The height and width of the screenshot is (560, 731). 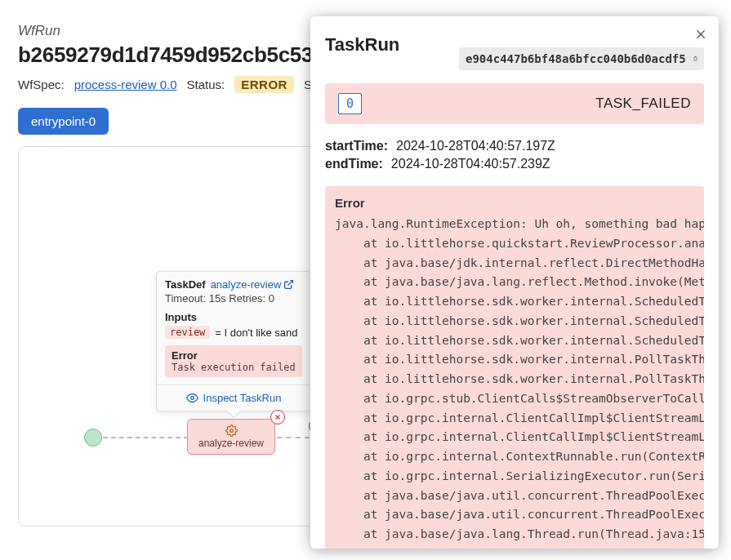 What do you see at coordinates (234, 356) in the screenshot?
I see `tooltip-error-heading: Error` at bounding box center [234, 356].